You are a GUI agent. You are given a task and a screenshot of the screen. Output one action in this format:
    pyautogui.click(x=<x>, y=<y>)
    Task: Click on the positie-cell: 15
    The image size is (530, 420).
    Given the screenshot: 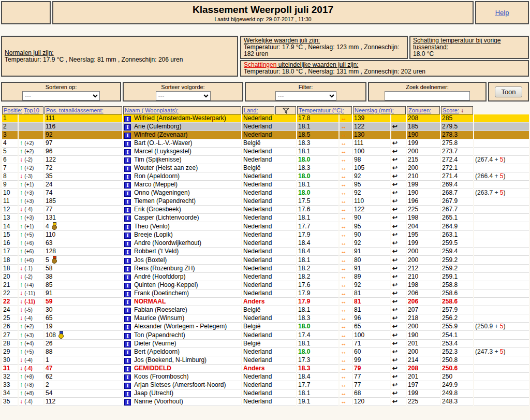 What is the action you would take?
    pyautogui.click(x=10, y=235)
    